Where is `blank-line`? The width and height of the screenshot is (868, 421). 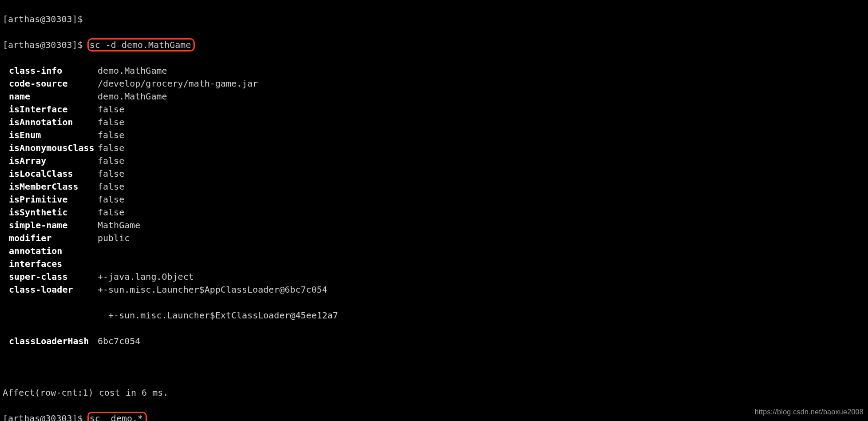 blank-line is located at coordinates (434, 367).